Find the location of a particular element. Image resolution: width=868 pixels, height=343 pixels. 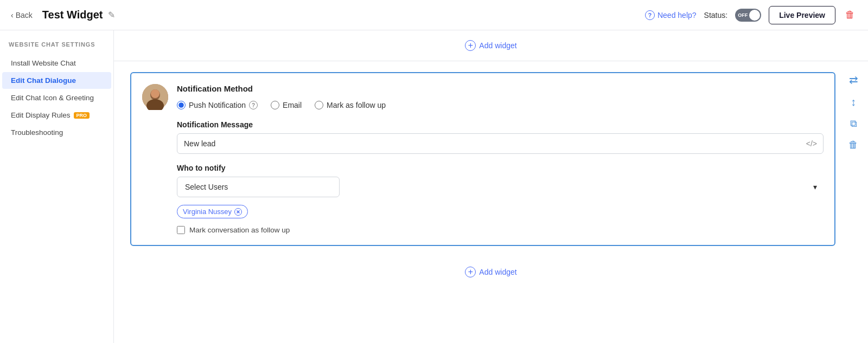

shuffle-button: ⇄ is located at coordinates (854, 80).